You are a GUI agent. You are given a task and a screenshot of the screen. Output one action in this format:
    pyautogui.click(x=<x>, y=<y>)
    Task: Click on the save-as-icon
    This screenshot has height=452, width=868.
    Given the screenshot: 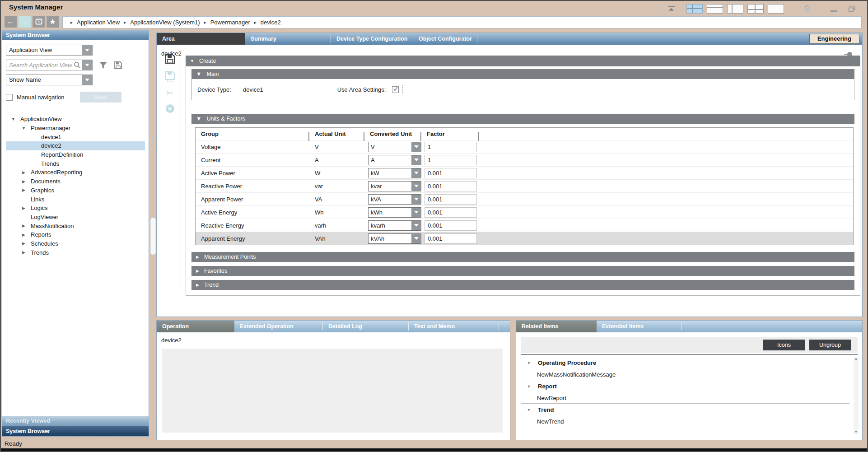 What is the action you would take?
    pyautogui.click(x=170, y=77)
    